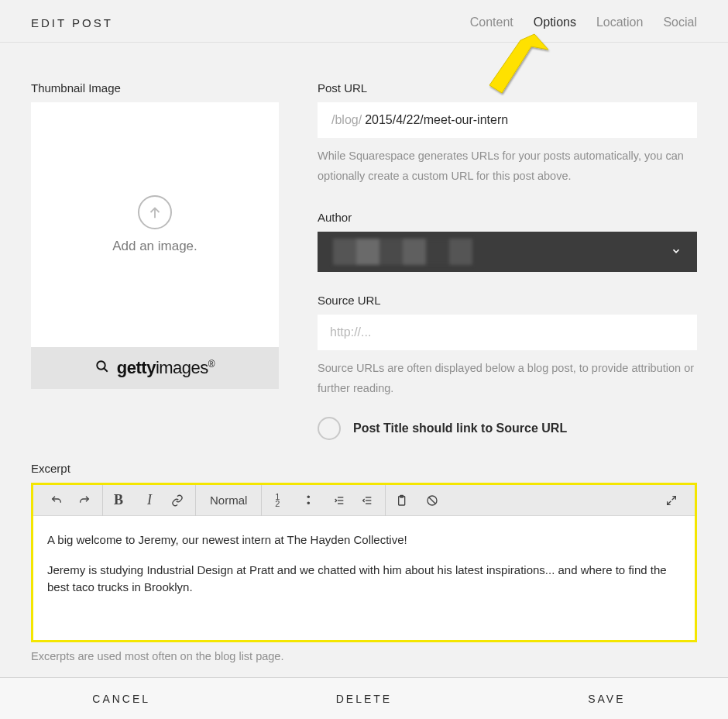  Describe the element at coordinates (102, 368) in the screenshot. I see `search-icon` at that location.